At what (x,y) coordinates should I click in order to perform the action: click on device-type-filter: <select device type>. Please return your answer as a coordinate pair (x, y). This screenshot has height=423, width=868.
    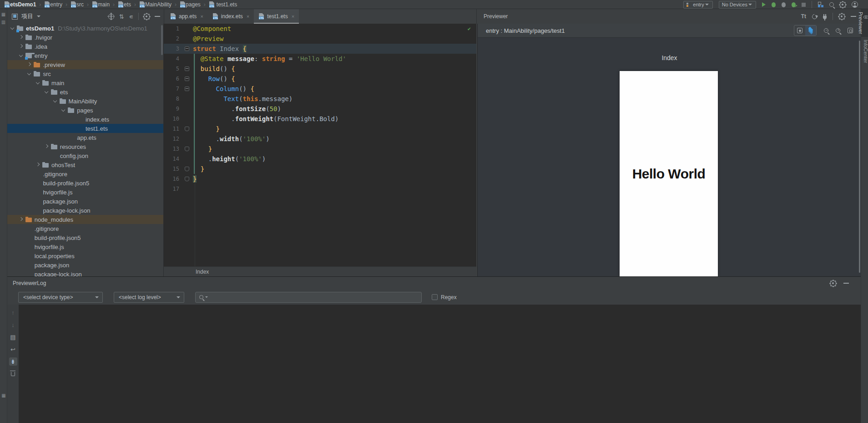
    Looking at the image, I should click on (61, 297).